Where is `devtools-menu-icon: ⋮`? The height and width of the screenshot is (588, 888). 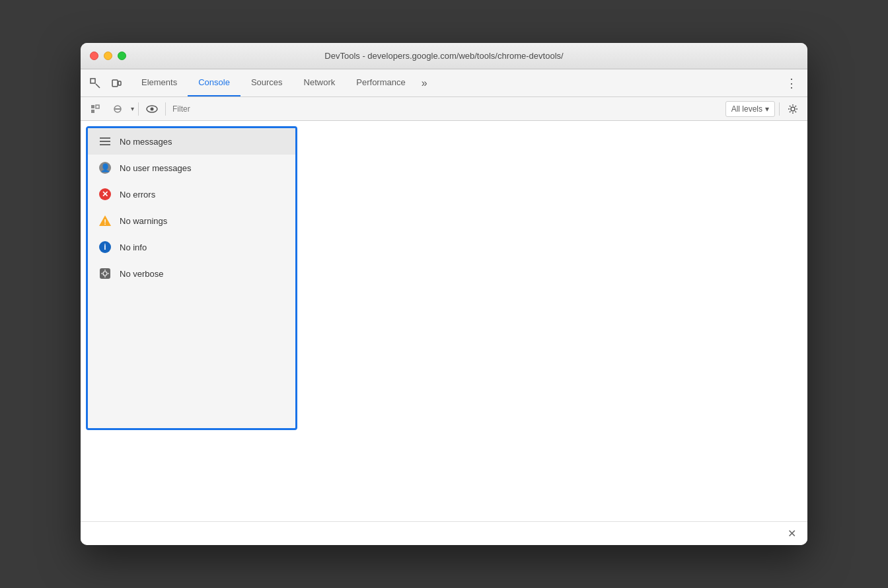
devtools-menu-icon: ⋮ is located at coordinates (792, 83).